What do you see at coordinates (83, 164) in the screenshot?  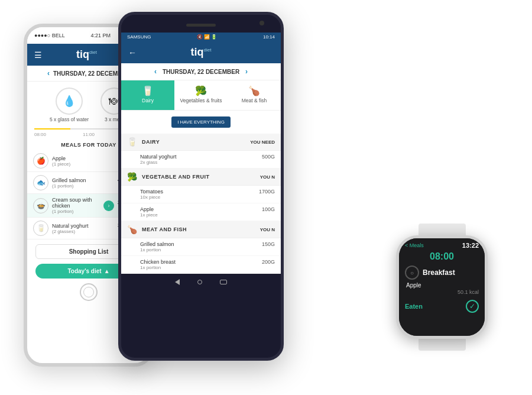 I see `meal-portion-apple: (1 piece)` at bounding box center [83, 164].